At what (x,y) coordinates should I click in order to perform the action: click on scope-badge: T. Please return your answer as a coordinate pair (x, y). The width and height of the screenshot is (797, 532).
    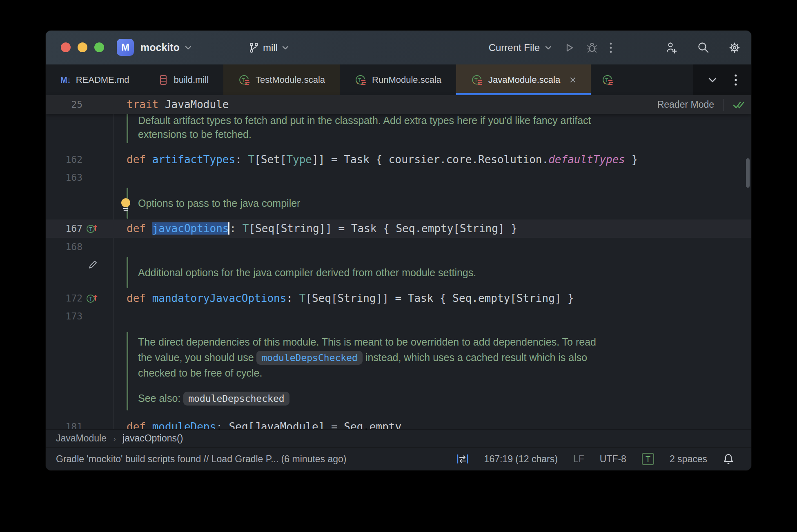
    Looking at the image, I should click on (648, 459).